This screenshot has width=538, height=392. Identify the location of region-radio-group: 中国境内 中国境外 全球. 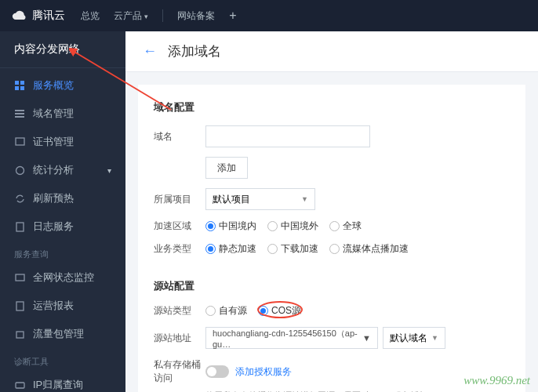
(284, 226).